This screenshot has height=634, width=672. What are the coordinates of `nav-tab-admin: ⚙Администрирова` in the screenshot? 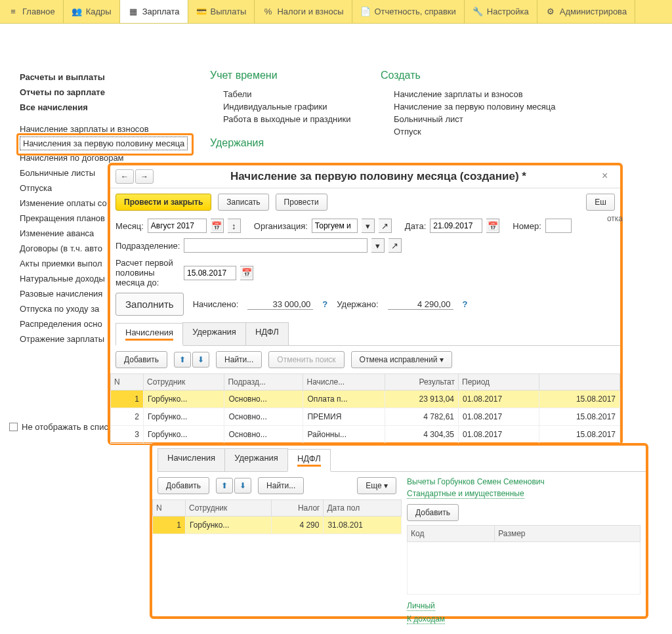 It's located at (587, 12).